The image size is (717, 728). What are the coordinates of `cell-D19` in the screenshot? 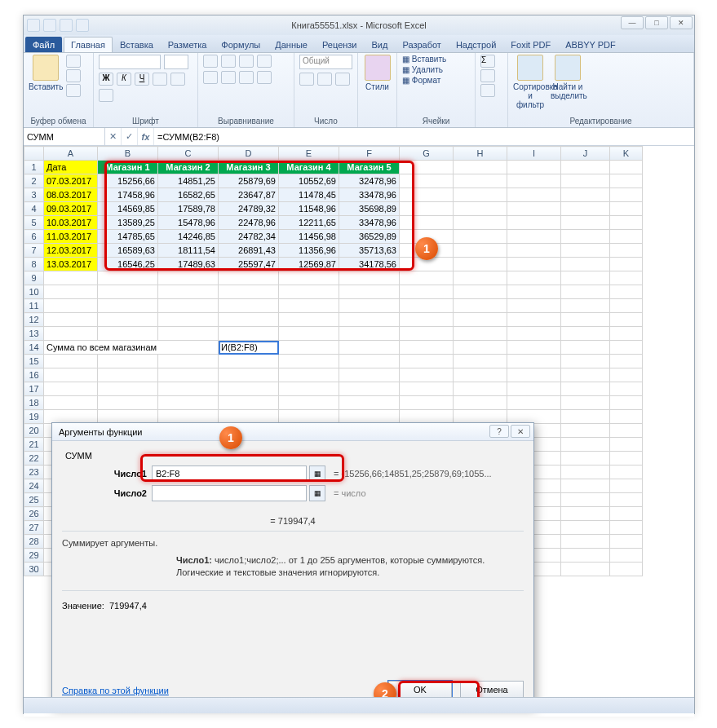 It's located at (249, 417).